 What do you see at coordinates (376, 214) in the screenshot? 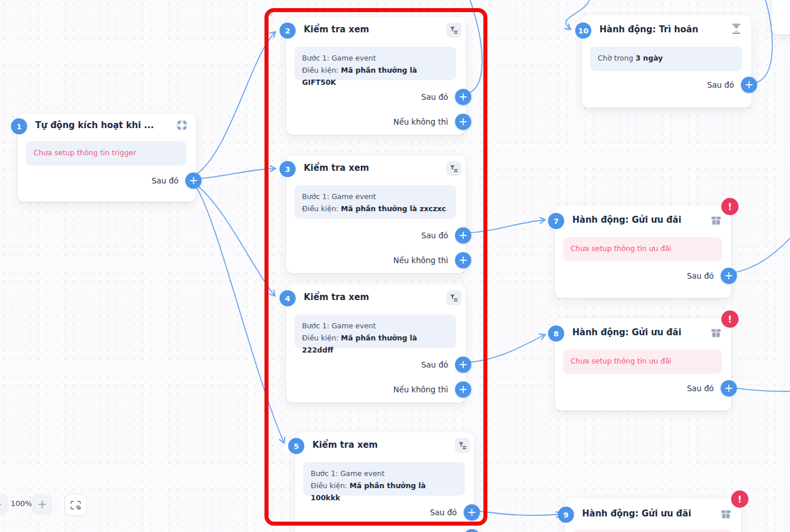
I see `node-check-3: 3 Kiểm tra xem Bước 1: Game event Điều k…` at bounding box center [376, 214].